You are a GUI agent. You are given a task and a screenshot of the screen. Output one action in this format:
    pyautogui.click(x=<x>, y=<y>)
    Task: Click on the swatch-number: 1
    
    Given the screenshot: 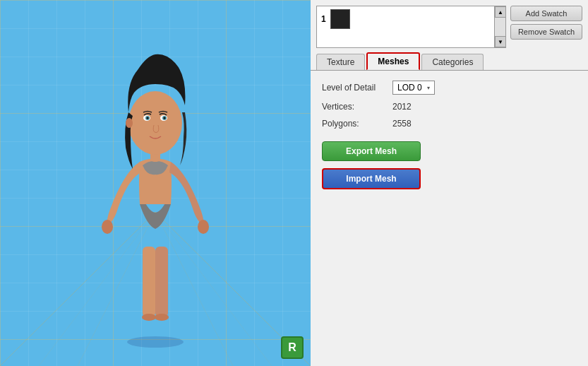 What is the action you would take?
    pyautogui.click(x=323, y=19)
    